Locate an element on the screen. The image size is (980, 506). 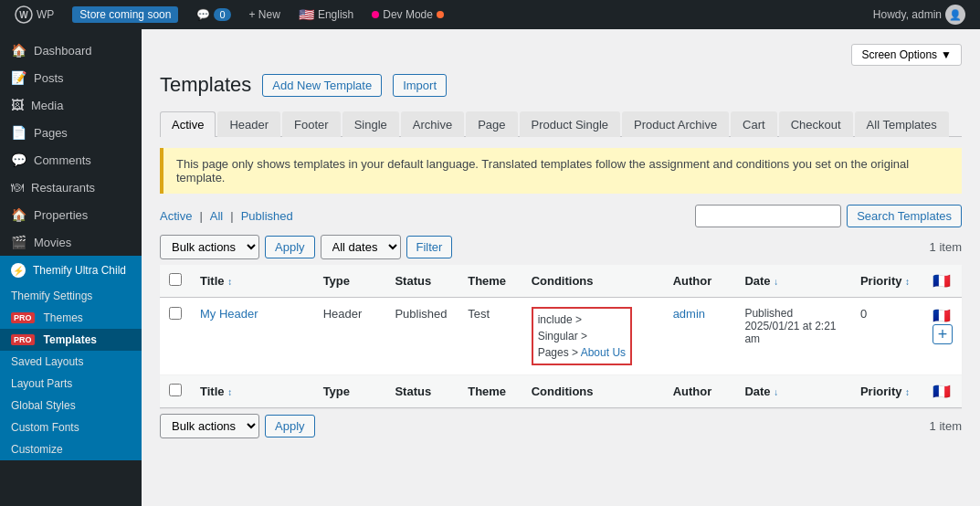
sidebar-item-custom-fonts: Custom Fonts is located at coordinates (71, 427).